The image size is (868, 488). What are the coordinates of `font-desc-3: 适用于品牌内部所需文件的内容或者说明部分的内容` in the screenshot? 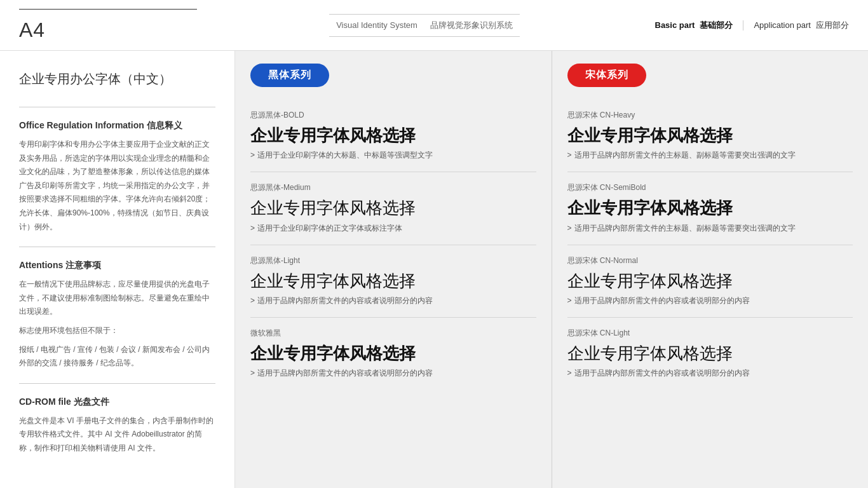 It's located at (393, 374).